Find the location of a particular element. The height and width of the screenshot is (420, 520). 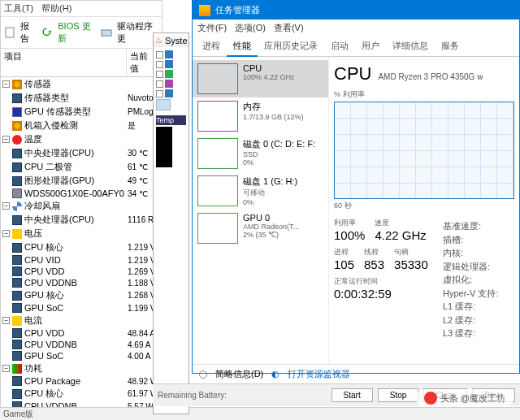

row-label: GPU 传感器类型 is located at coordinates (76, 112).